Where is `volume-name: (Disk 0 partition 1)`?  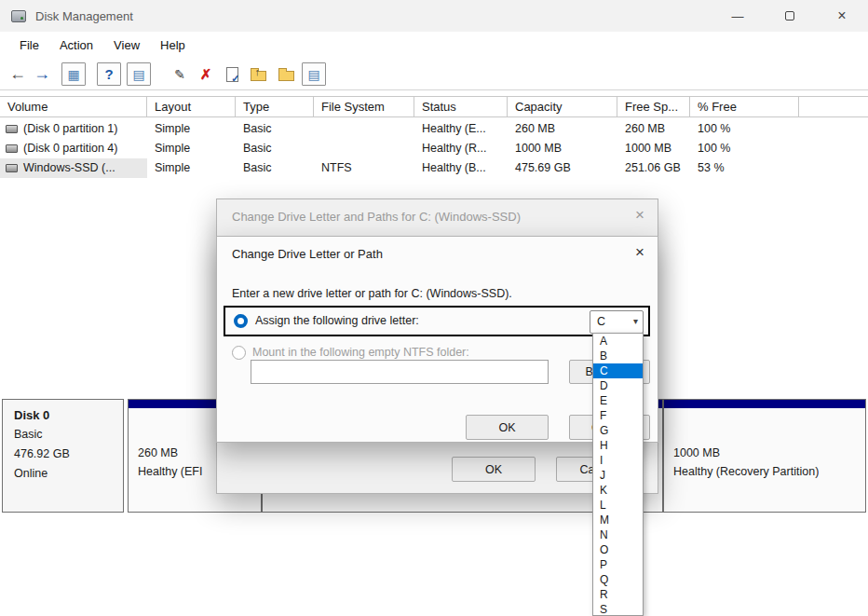 volume-name: (Disk 0 partition 1) is located at coordinates (71, 129).